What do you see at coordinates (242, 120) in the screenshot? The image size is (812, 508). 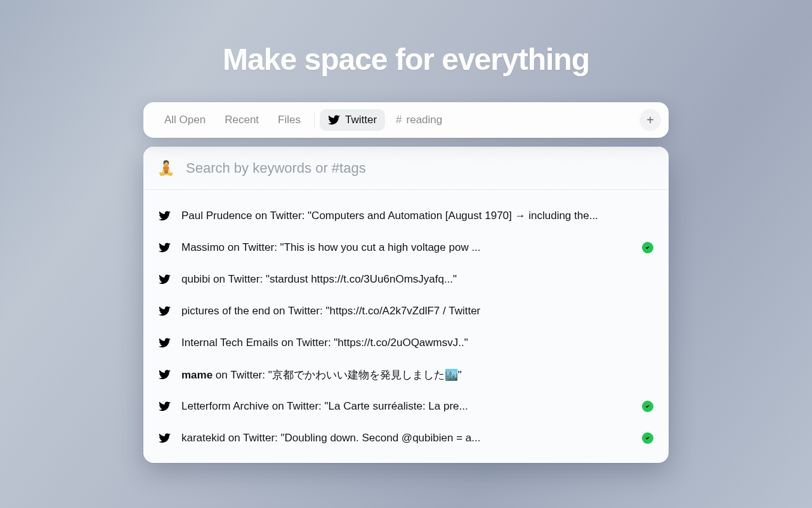 I see `tab-recent: Recent` at bounding box center [242, 120].